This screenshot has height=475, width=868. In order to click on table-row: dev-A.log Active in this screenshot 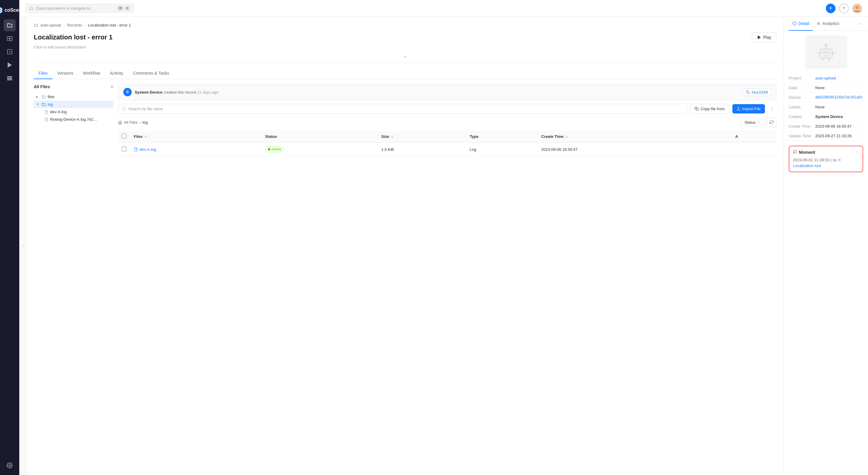, I will do `click(447, 149)`.